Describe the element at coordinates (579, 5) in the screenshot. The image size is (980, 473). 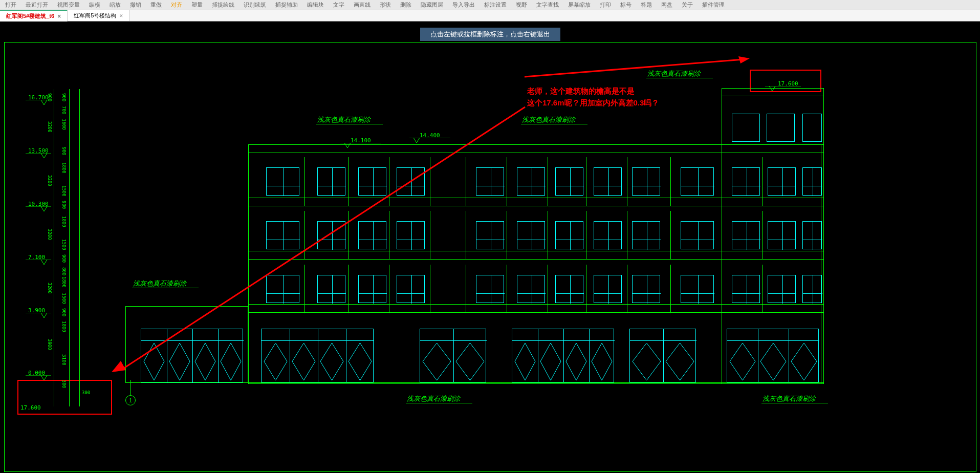
I see `menu-item: 屏幕缩放` at that location.